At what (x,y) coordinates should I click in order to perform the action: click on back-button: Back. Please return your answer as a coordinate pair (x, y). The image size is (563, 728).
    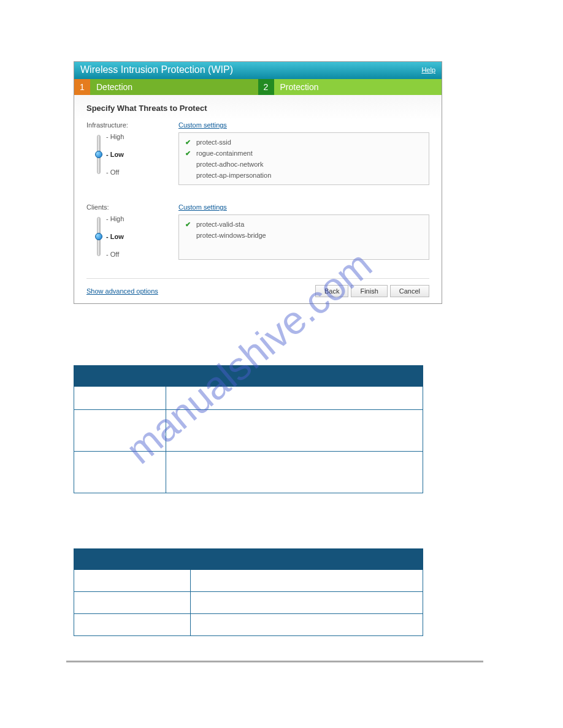
    Looking at the image, I should click on (332, 291).